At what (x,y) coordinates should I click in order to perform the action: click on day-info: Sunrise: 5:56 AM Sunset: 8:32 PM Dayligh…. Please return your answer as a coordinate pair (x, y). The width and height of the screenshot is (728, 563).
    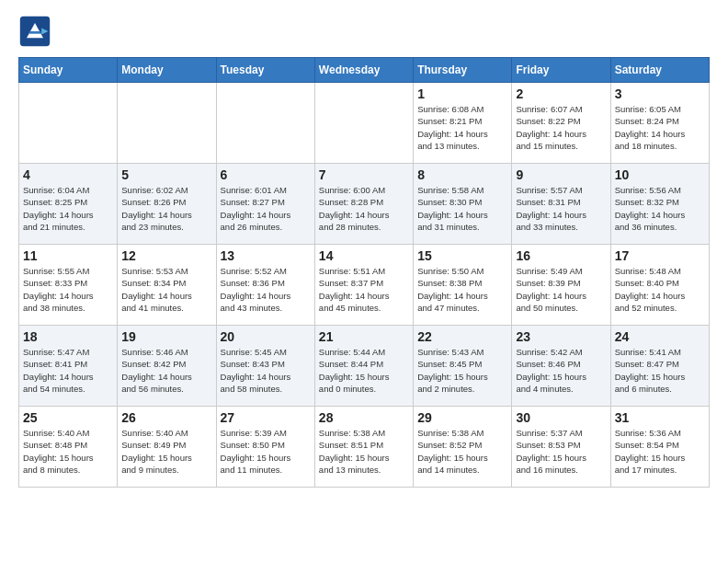
    Looking at the image, I should click on (660, 208).